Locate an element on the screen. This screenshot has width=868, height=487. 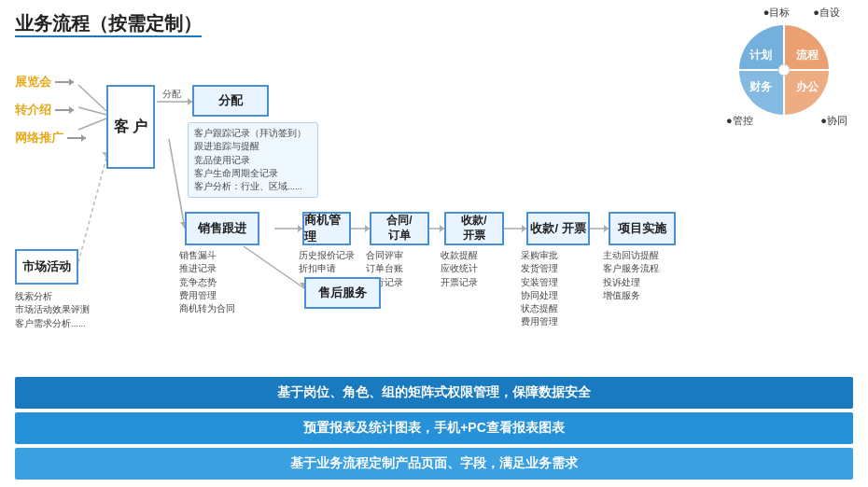
svg-text: 分配 is located at coordinates (172, 93).